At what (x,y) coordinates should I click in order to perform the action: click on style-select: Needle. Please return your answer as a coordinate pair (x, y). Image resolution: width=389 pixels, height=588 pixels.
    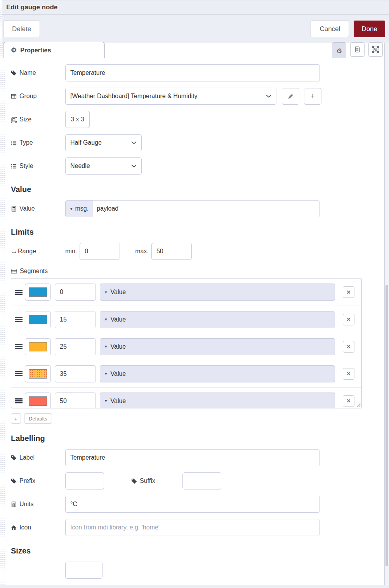
    Looking at the image, I should click on (103, 166).